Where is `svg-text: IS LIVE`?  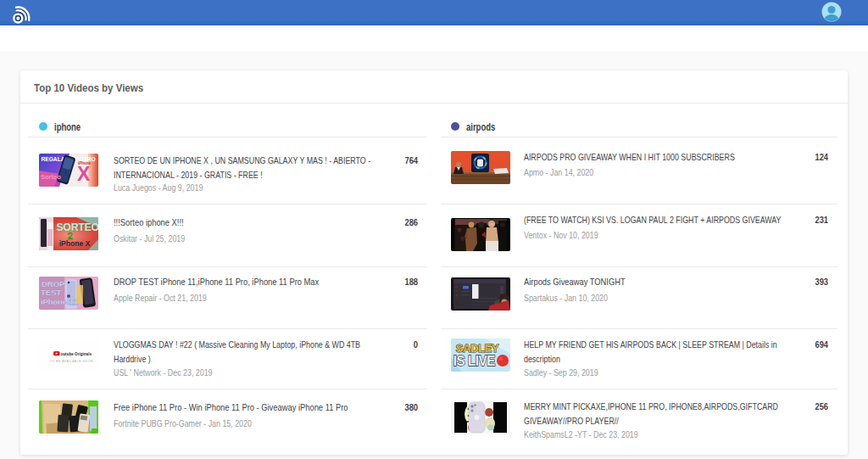 svg-text: IS LIVE is located at coordinates (475, 361).